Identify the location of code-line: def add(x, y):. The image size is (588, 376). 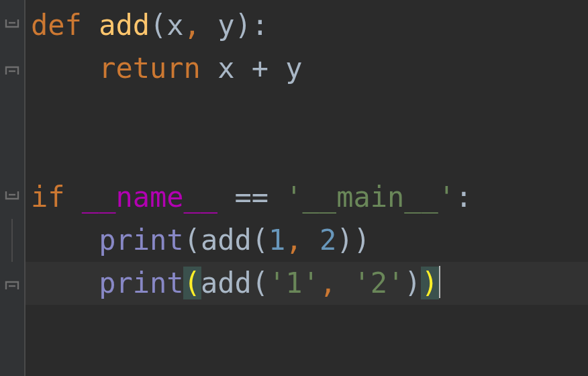
(307, 26).